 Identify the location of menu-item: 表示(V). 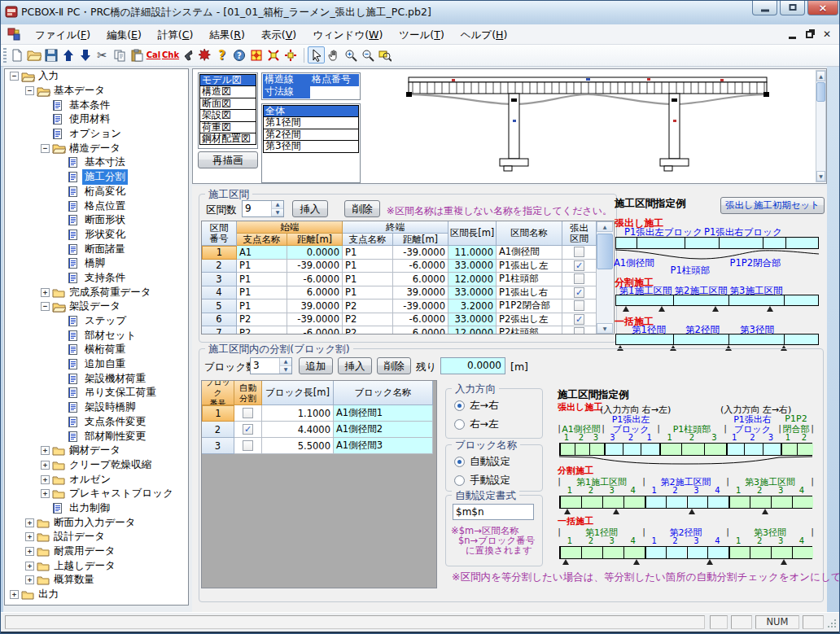
(278, 34).